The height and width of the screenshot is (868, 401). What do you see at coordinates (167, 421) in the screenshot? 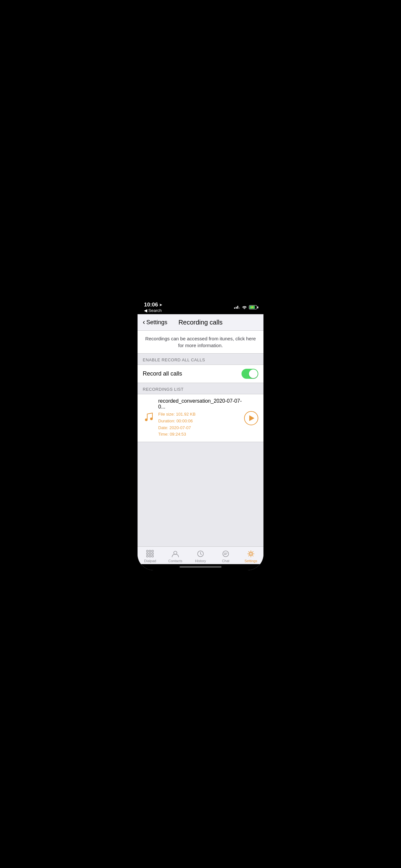
I see `duration-label: Duration:` at bounding box center [167, 421].